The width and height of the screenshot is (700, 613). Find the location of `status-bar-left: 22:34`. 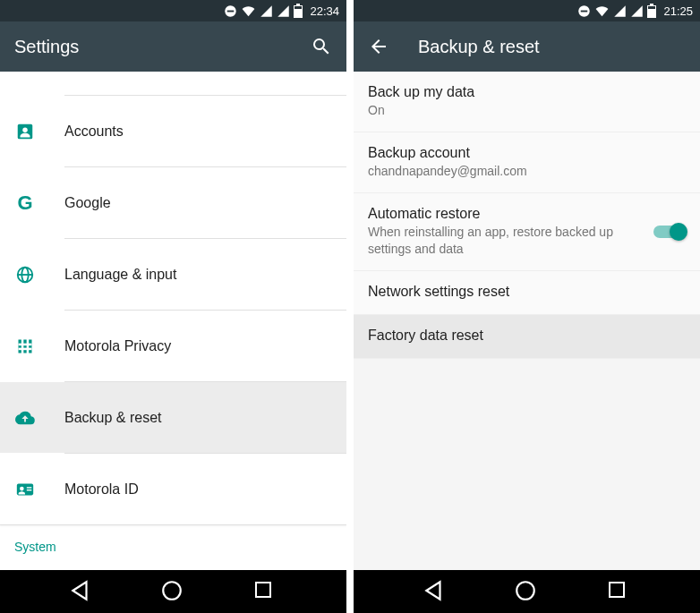

status-bar-left: 22:34 is located at coordinates (174, 11).